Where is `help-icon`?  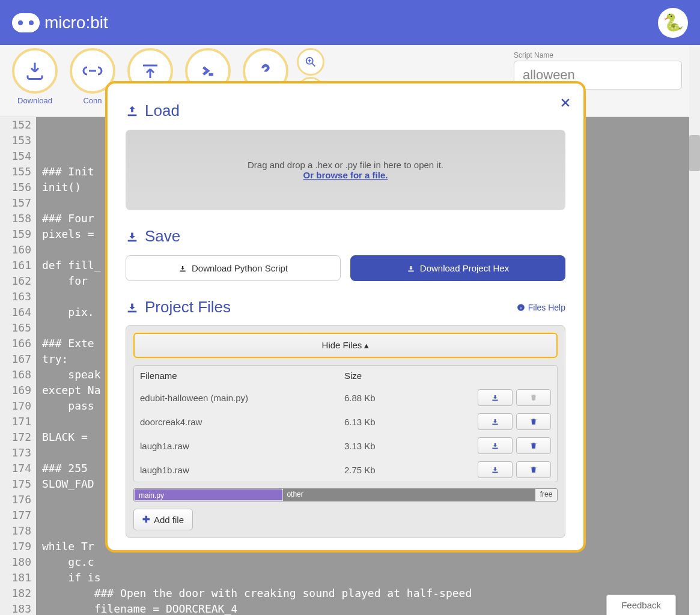
help-icon is located at coordinates (266, 71).